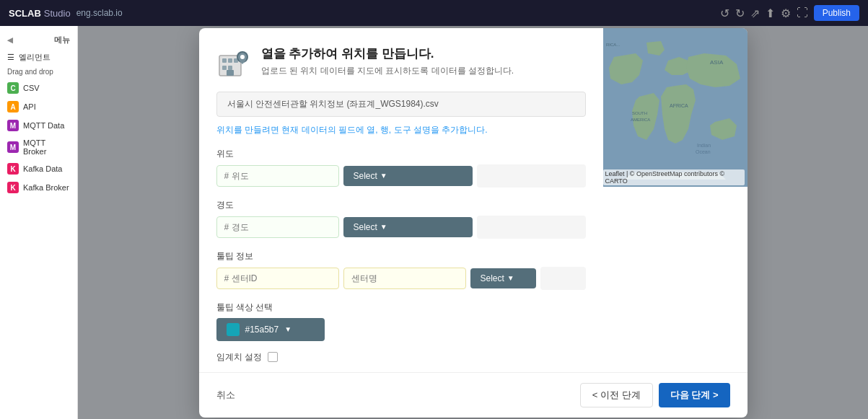 Image resolution: width=868 pixels, height=419 pixels. Describe the element at coordinates (39, 107) in the screenshot. I see `sidebar-item-api: A API` at that location.